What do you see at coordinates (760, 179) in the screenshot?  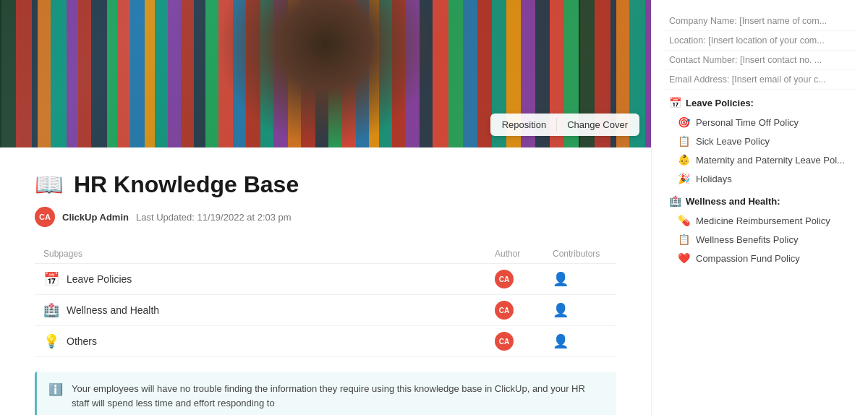 I see `sidebar-item: 🎉 Holidays` at bounding box center [760, 179].